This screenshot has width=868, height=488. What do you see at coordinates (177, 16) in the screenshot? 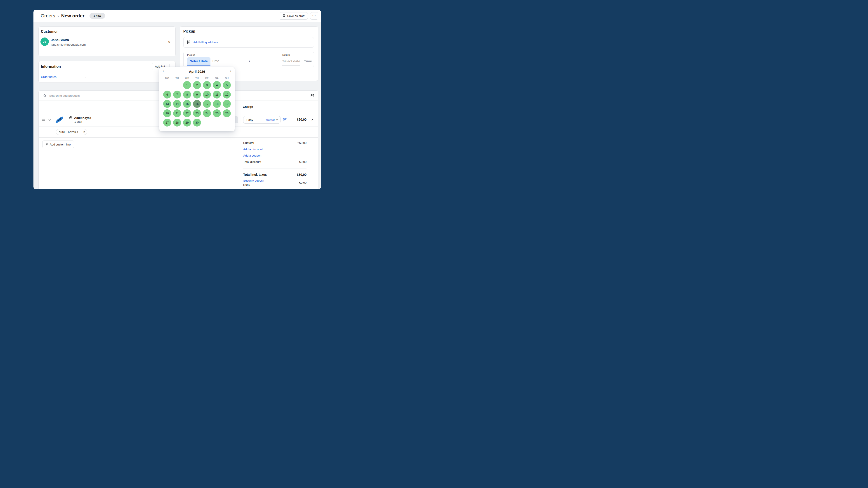
I see `app-header: Orders › New order 1 new Save as draft ·…` at bounding box center [177, 16].